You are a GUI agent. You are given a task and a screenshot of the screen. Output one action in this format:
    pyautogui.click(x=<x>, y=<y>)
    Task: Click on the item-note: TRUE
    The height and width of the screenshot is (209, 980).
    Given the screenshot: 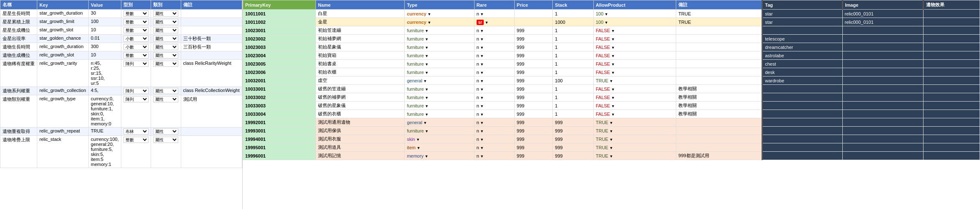 What is the action you would take?
    pyautogui.click(x=719, y=22)
    